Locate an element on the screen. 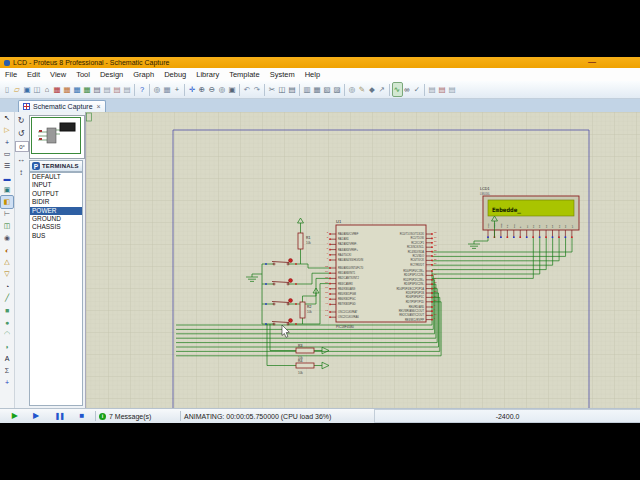  device-pins-mode-icon: ⊢ is located at coordinates (7, 214).